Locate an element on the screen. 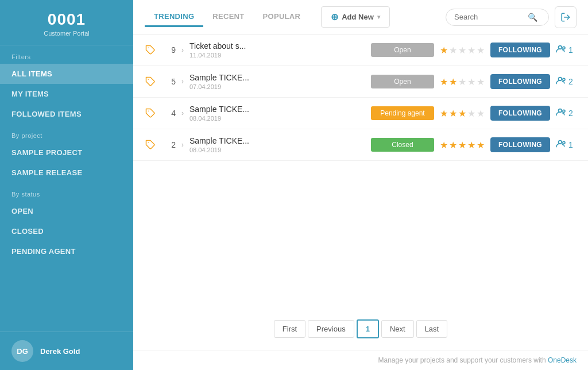 The image size is (588, 370). ticket-number: 9 is located at coordinates (169, 50).